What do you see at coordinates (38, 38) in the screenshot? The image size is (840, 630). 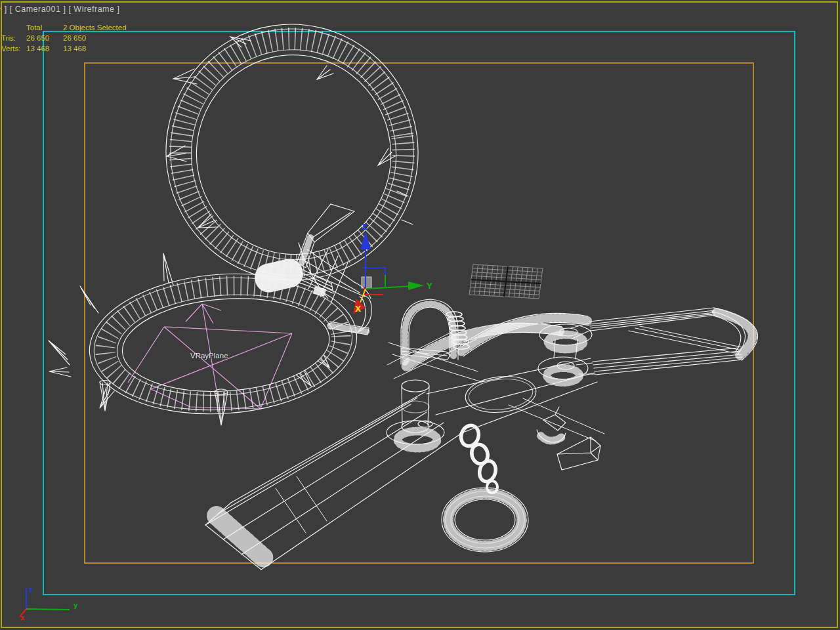 I see `stats-tris-total: 26 650` at bounding box center [38, 38].